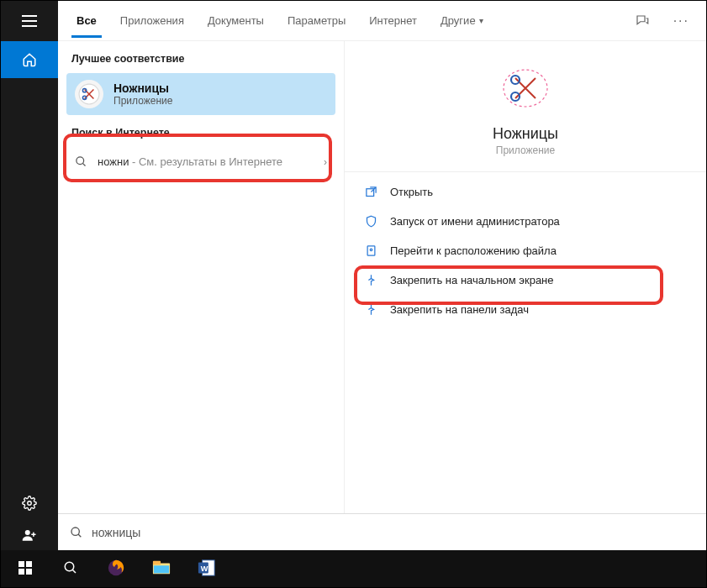 The height and width of the screenshot is (588, 707). What do you see at coordinates (371, 281) in the screenshot?
I see `pin-start-icon` at bounding box center [371, 281].